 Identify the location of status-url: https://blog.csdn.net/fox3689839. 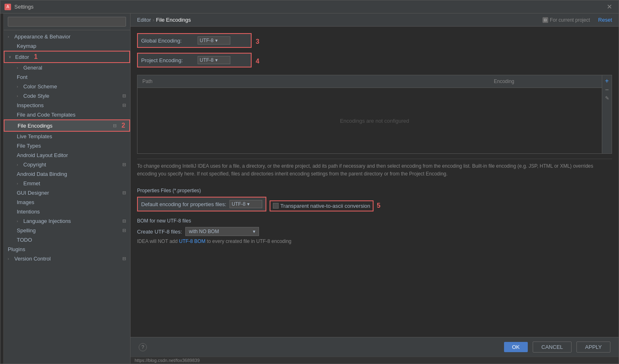
(167, 360).